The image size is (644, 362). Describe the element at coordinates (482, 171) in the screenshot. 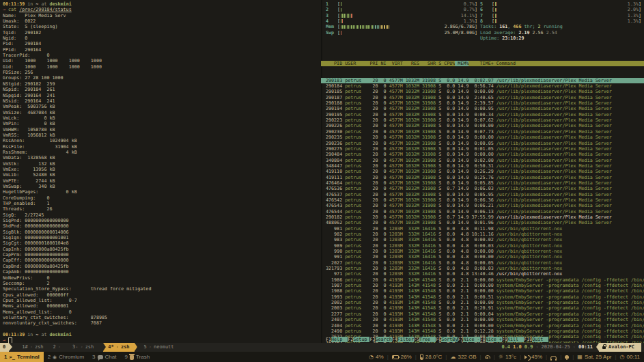

I see `process-row: 419110 petrus 20 0 4577M 1032M 31908 S 0…` at that location.